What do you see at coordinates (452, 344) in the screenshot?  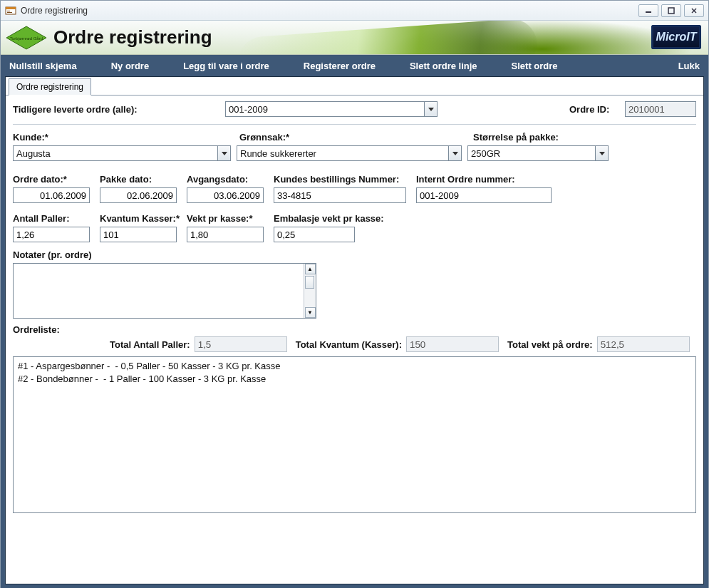 I see `tot-kvantum-field` at bounding box center [452, 344].